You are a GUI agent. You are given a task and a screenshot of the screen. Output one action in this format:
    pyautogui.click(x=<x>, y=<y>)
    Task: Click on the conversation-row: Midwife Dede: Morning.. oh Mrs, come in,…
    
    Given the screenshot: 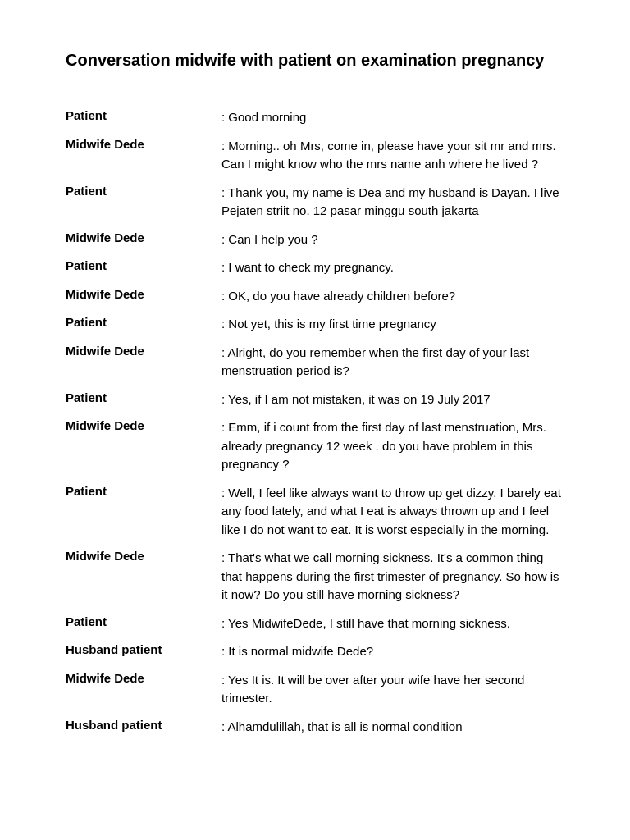 What is the action you would take?
    pyautogui.click(x=315, y=156)
    